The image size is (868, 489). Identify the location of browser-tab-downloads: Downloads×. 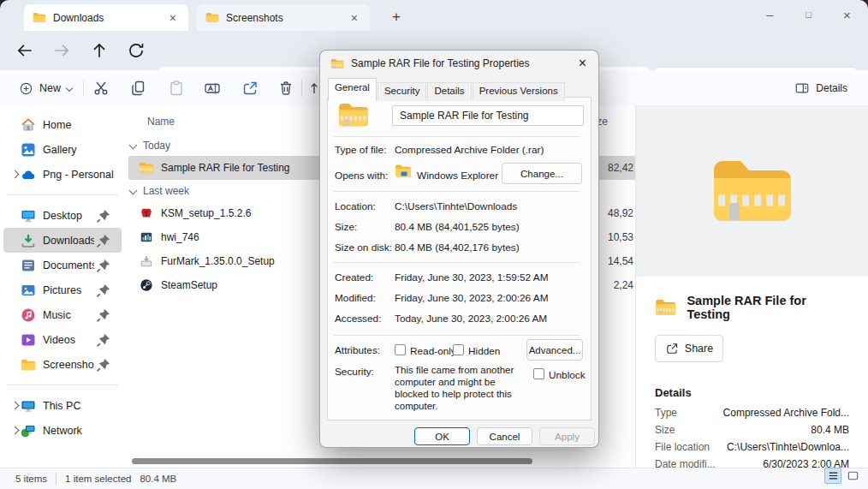
(106, 17).